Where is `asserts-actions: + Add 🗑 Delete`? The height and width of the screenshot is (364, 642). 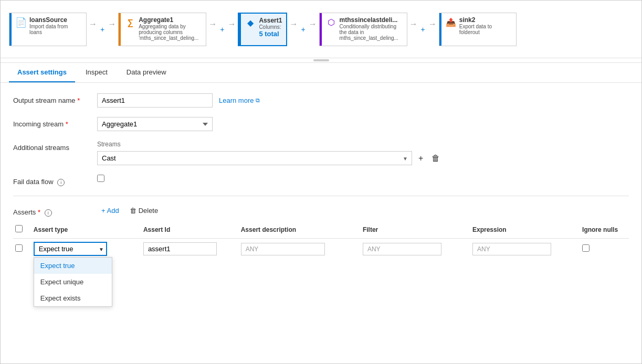
asserts-actions: + Add 🗑 Delete is located at coordinates (130, 211).